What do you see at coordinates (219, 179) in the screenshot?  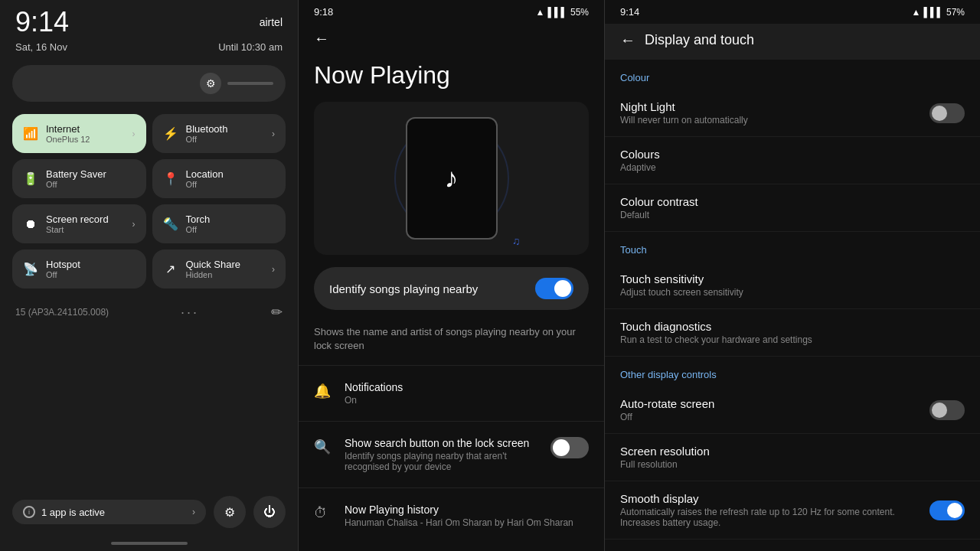 I see `tile-location: 📍 Location Off` at bounding box center [219, 179].